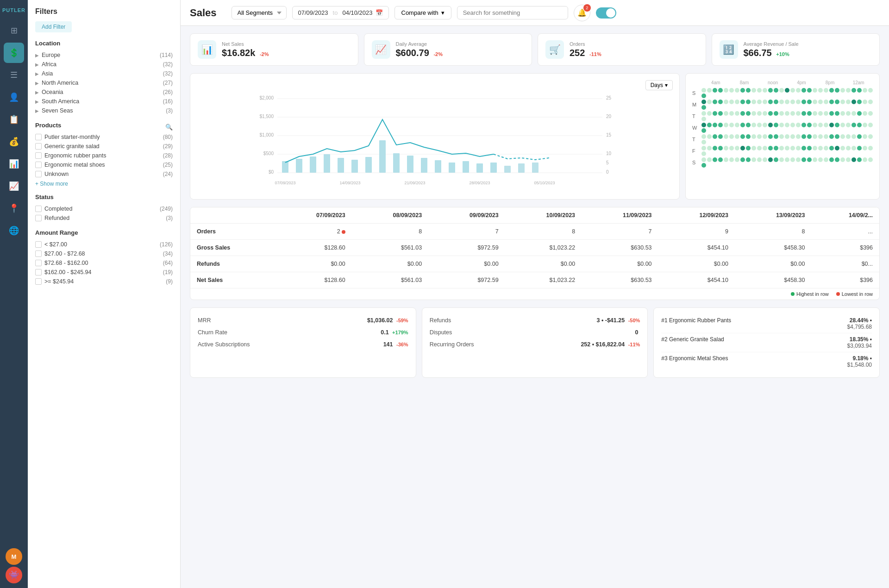 The image size is (889, 588). What do you see at coordinates (104, 209) in the screenshot?
I see `status-item-0: Completed (249)` at bounding box center [104, 209].